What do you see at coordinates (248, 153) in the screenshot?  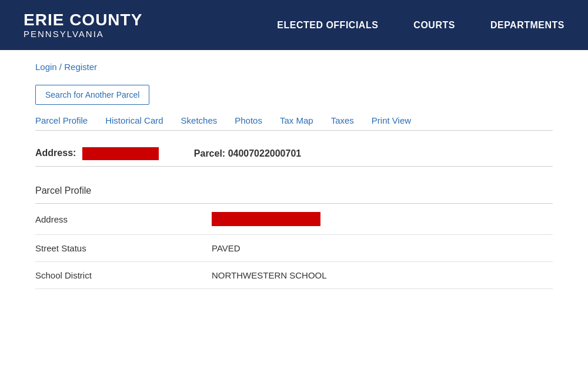 I see `parcel-number: Parcel: 04007022000701` at bounding box center [248, 153].